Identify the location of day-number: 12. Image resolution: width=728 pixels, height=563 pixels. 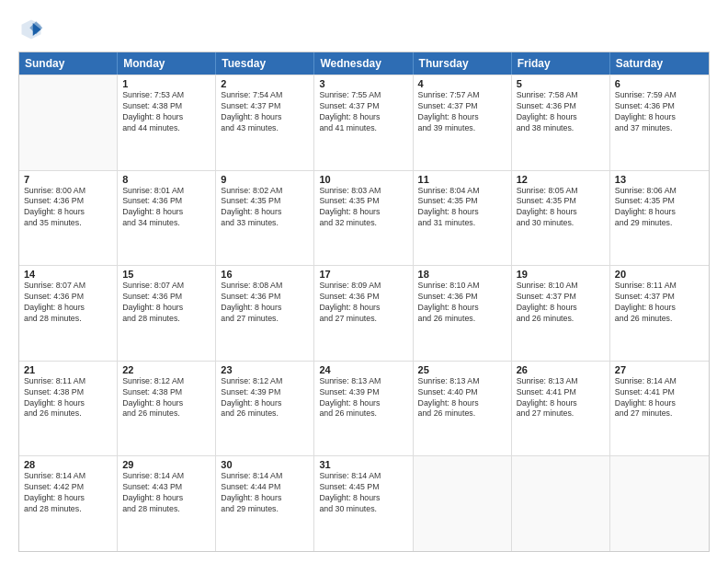
(561, 179).